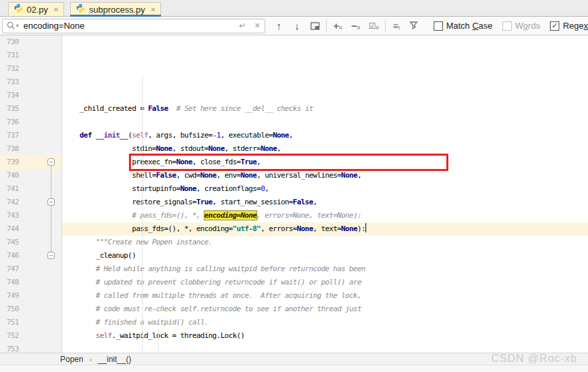 The width and height of the screenshot is (588, 372). What do you see at coordinates (325, 309) in the screenshot?
I see `code-line: # code must re-check self.returncode to …` at bounding box center [325, 309].